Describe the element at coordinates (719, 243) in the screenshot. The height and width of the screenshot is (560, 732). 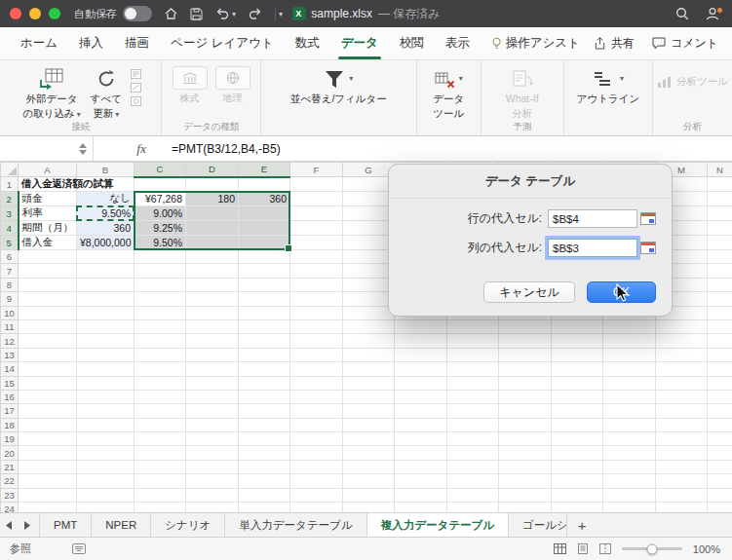
I see `cell-N5` at that location.